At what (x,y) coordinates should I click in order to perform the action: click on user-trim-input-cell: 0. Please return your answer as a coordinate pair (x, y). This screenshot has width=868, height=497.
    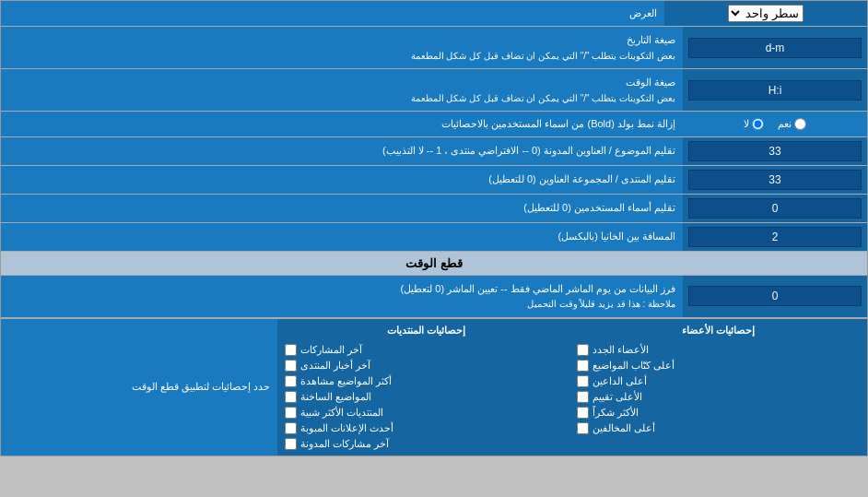
    Looking at the image, I should click on (775, 208).